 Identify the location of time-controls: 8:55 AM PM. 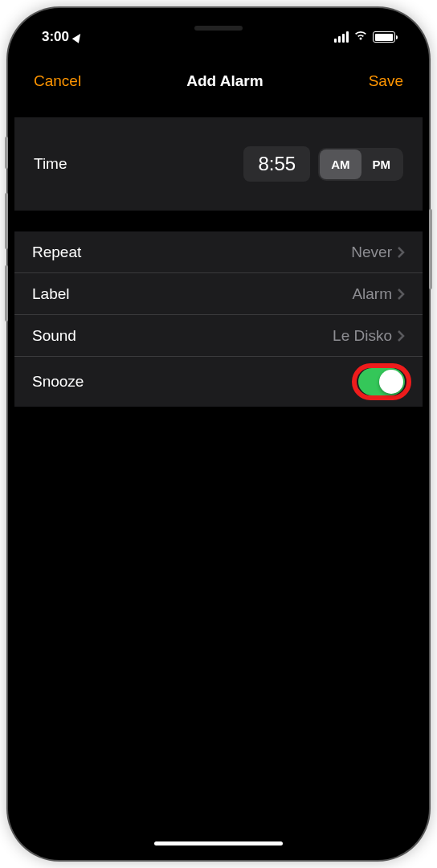
(323, 164).